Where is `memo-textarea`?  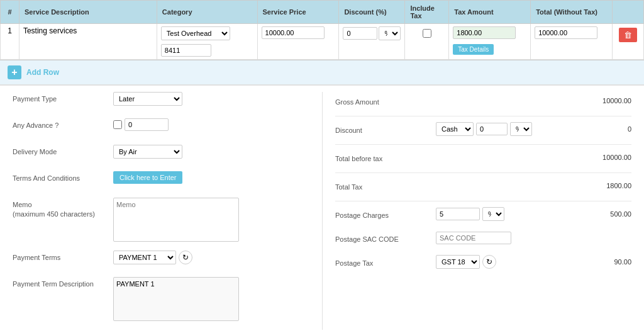 memo-textarea is located at coordinates (176, 220).